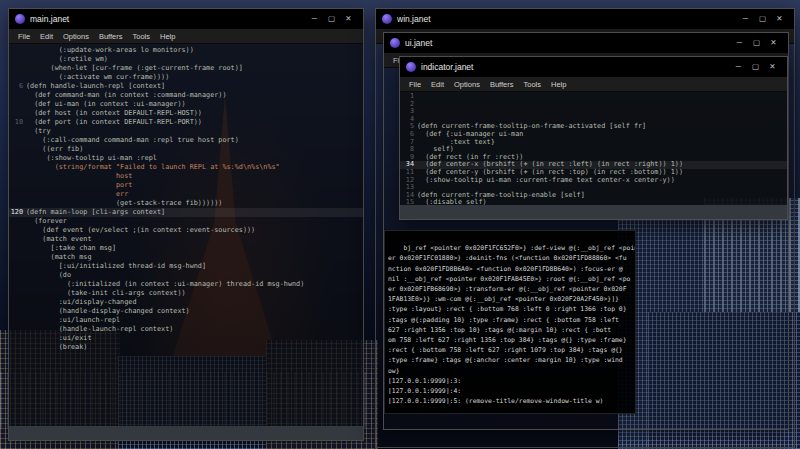 The image size is (800, 449). I want to click on code-line: port, so click(186, 186).